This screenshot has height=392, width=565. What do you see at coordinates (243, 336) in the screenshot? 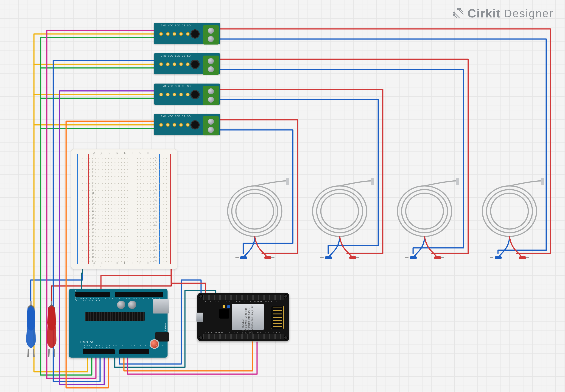
I see `nodemcu-header-bottom` at bounding box center [243, 336].